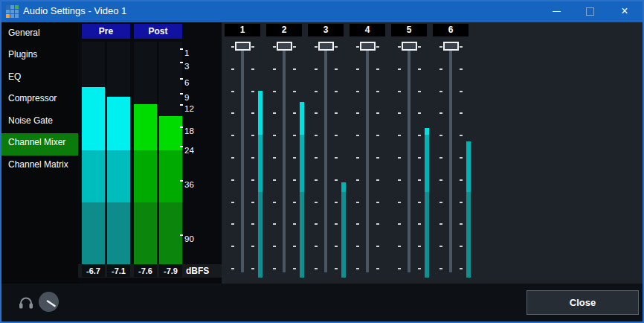 Image resolution: width=644 pixels, height=323 pixels. I want to click on close-button: Close, so click(583, 302).